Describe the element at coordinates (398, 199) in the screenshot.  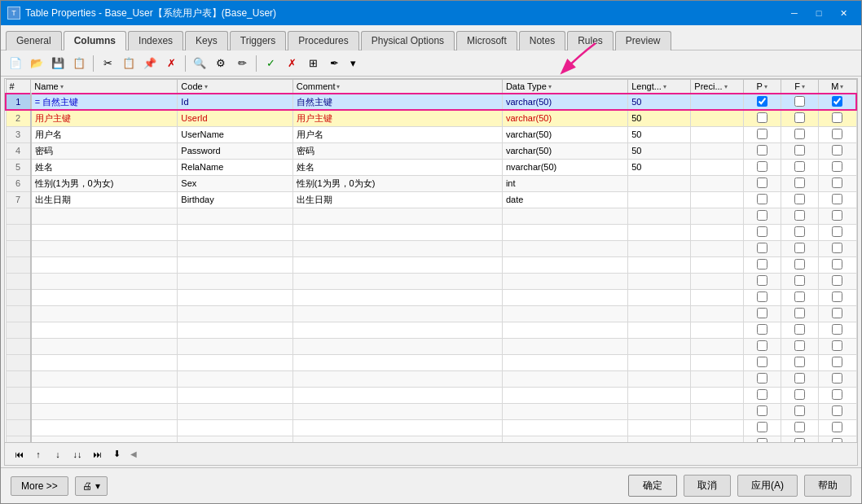
I see `row-comment-cell: 出生日期` at that location.